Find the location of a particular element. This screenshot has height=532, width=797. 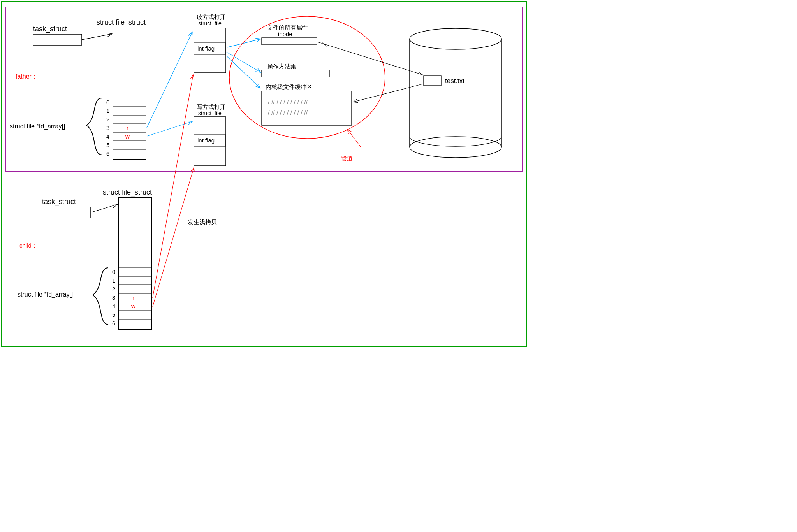

inode-box is located at coordinates (289, 41).